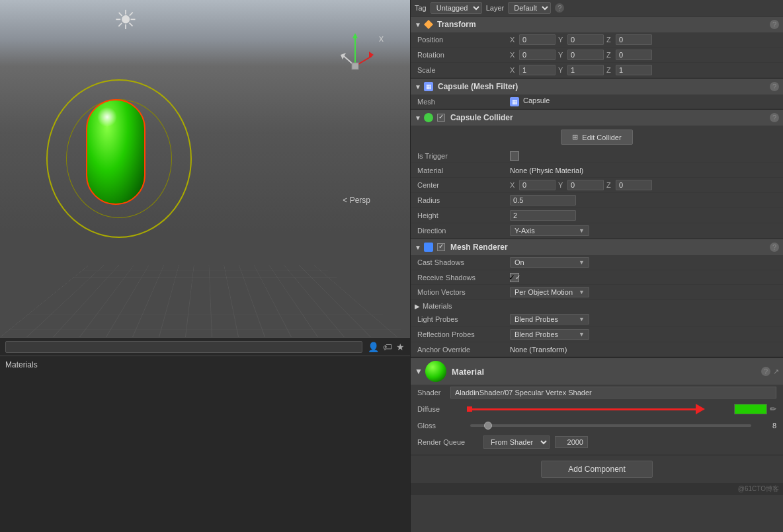  Describe the element at coordinates (514, 40) in the screenshot. I see `position-x-label: X` at that location.